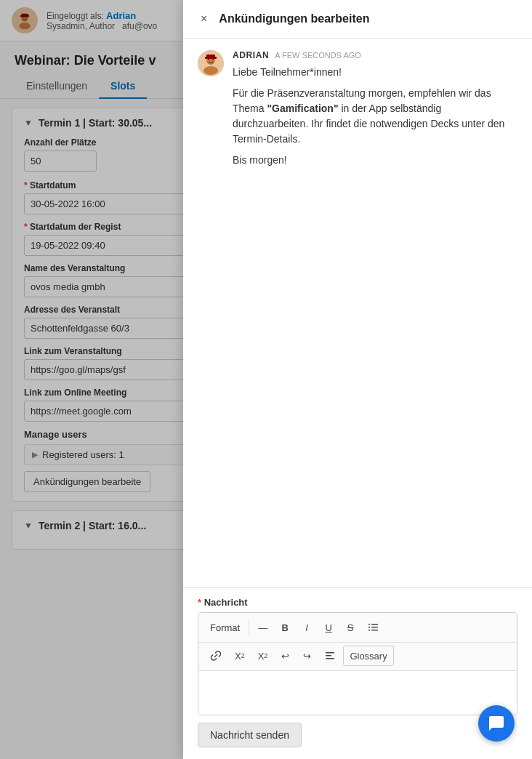  I want to click on message-content: ADRIAN A FEW SECONDS AGO Liebe Teilnehme…, so click(375, 109).